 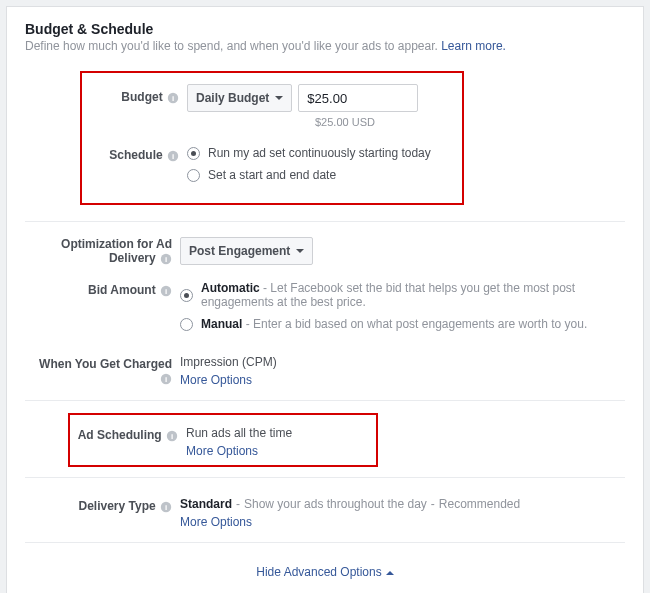 I want to click on charge-label-text: When You Get Charged, so click(x=106, y=364).